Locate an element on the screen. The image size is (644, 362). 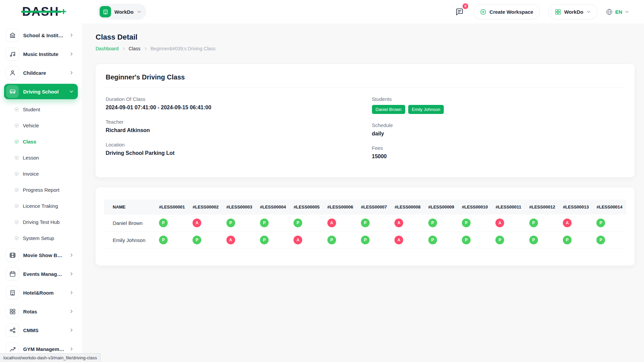
sidebar-item-music-institute: Music Institute is located at coordinates (41, 54).